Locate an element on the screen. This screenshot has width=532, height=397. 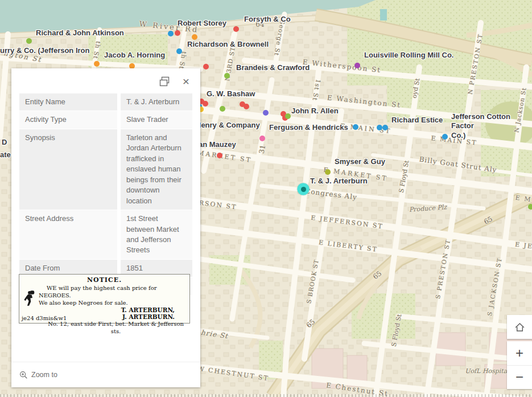
map-entity-label: Smyser & Guy is located at coordinates (360, 162).